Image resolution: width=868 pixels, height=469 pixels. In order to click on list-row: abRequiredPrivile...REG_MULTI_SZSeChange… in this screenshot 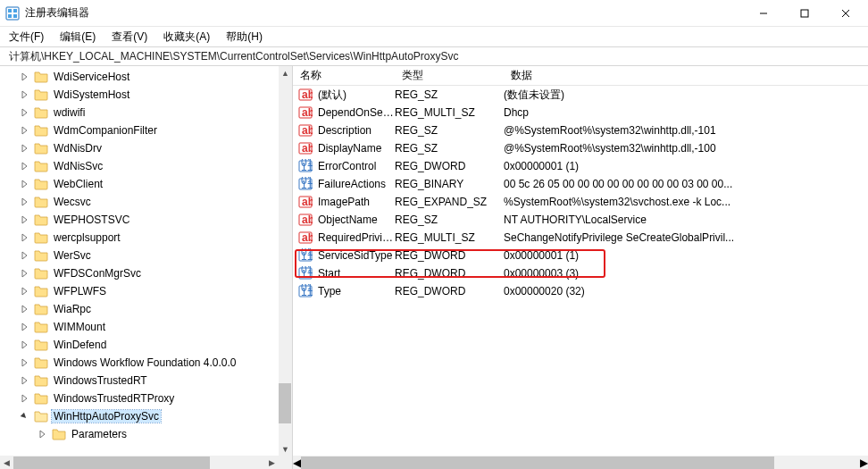, I will do `click(580, 238)`.